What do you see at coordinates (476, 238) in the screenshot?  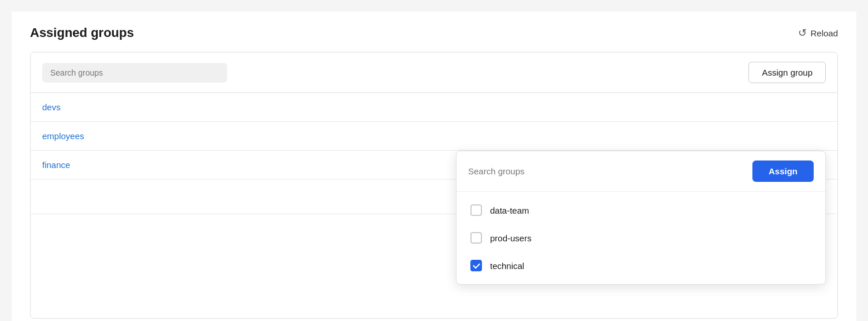 I see `prod-users-checkbox` at bounding box center [476, 238].